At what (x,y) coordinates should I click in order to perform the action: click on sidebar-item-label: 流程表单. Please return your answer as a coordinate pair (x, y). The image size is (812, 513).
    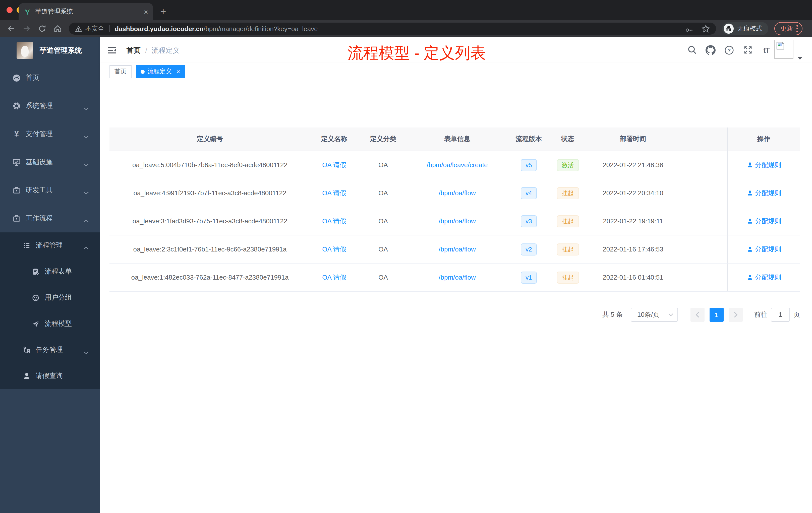
    Looking at the image, I should click on (58, 272).